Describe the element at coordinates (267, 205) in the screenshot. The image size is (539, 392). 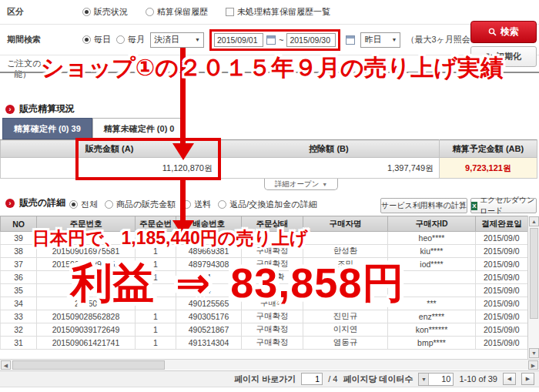
I see `radio-return-exchange: 返品/交換追加金の詳細` at that location.